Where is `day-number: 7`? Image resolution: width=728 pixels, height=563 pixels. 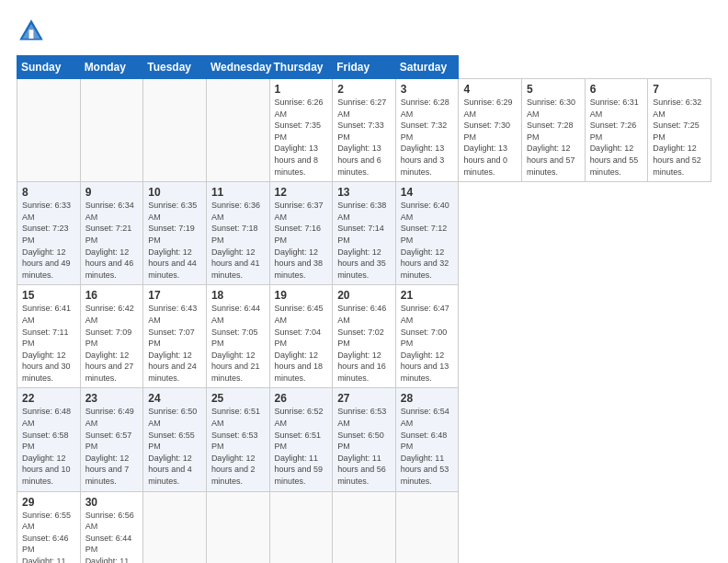
day-number: 7 is located at coordinates (679, 89).